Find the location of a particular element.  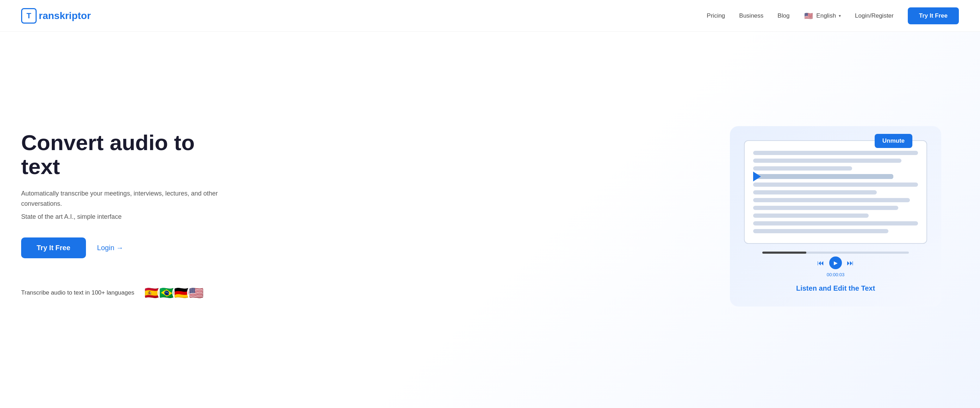

nav-try-free-button: Try It Free is located at coordinates (933, 16).